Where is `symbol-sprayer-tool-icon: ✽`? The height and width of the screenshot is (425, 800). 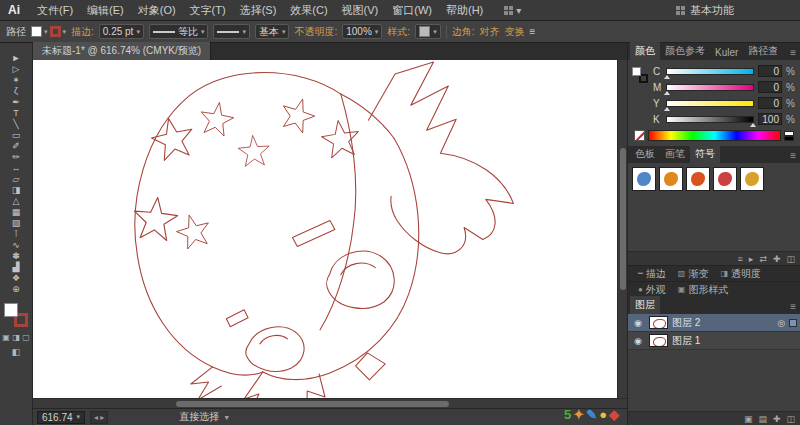 symbol-sprayer-tool-icon: ✽ is located at coordinates (16, 256).